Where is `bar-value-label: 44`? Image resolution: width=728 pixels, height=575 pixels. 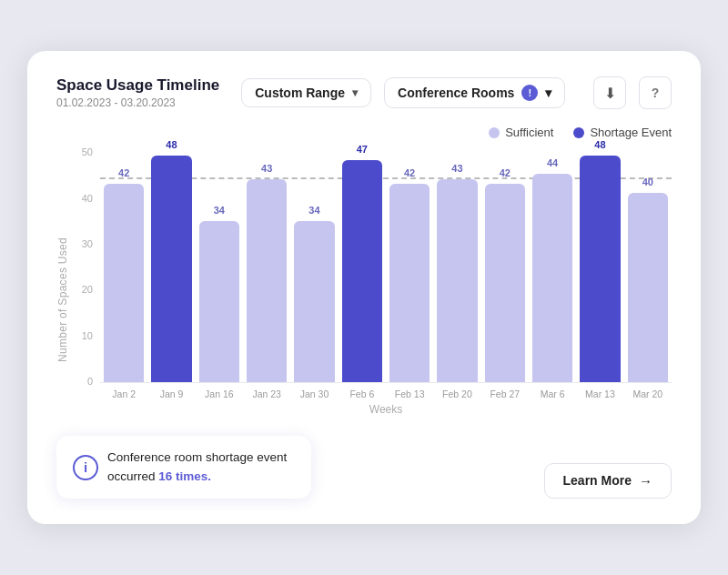
bar-value-label: 44 is located at coordinates (552, 163).